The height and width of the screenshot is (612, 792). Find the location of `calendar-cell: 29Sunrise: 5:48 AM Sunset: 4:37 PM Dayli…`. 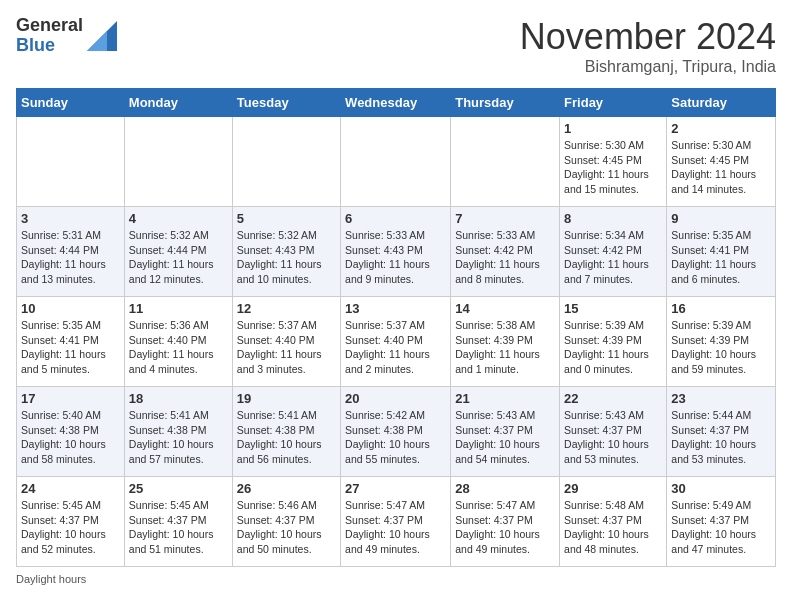

calendar-cell: 29Sunrise: 5:48 AM Sunset: 4:37 PM Dayli… is located at coordinates (614, 522).